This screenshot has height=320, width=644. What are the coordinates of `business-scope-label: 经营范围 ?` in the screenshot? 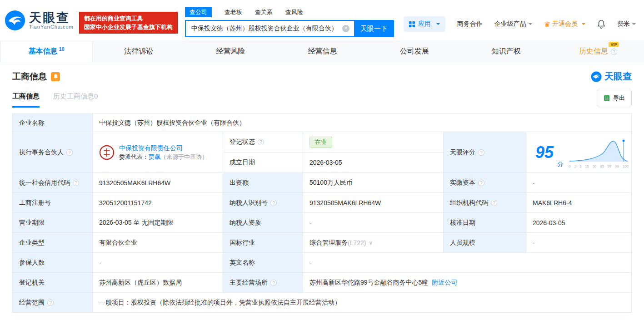 It's located at (53, 303).